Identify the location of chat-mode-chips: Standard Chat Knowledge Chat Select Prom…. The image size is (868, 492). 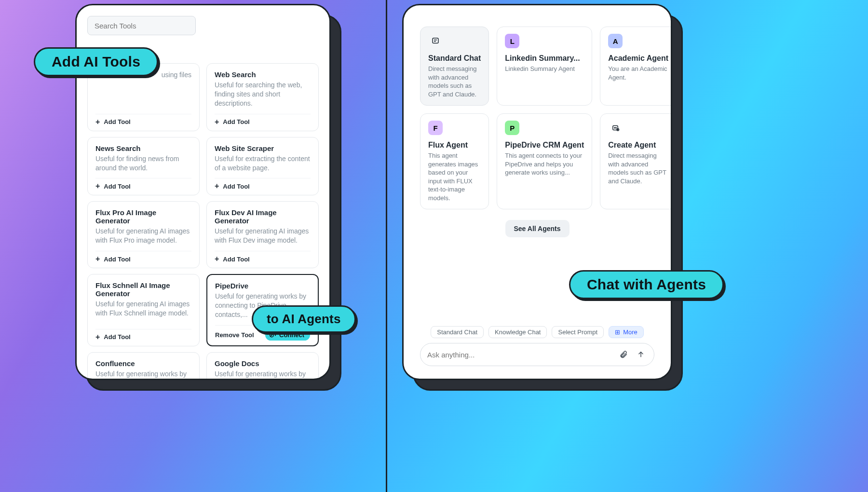
(537, 332).